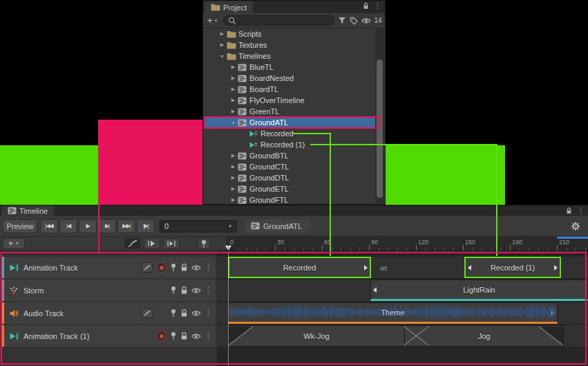  Describe the element at coordinates (152, 244) in the screenshot. I see `edit-mode-mix-button` at that location.